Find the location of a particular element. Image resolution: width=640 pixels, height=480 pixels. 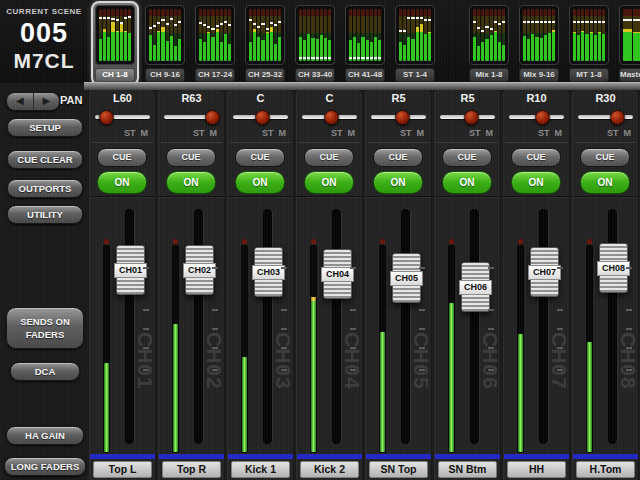

fader-cap: CH06 is located at coordinates (476, 287).